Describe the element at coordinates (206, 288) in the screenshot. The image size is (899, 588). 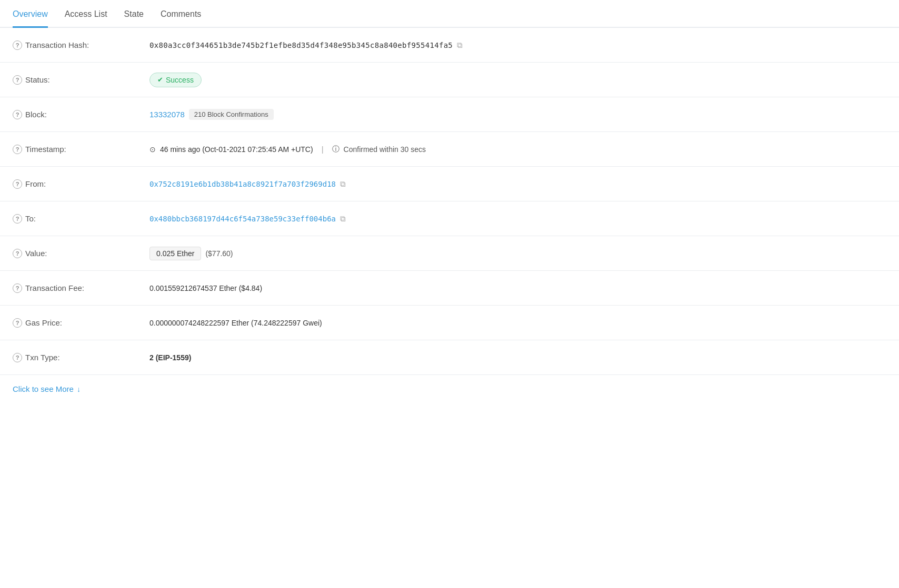
I see `fee-text: 0.001559212674537 Ether ($4.84)` at that location.